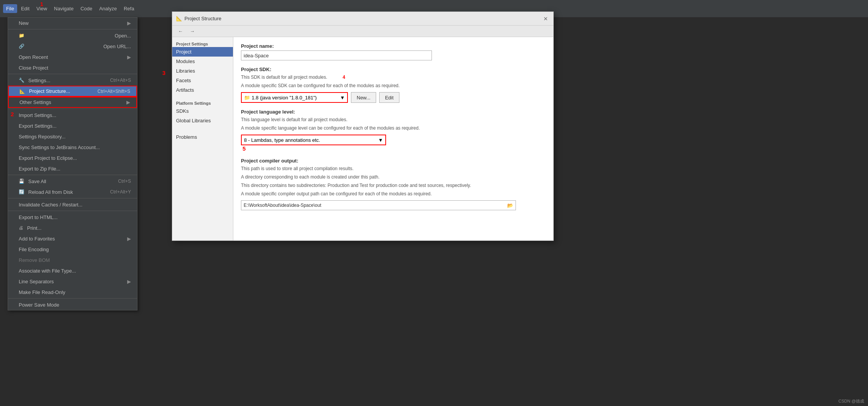 Image resolution: width=868 pixels, height=406 pixels. Describe the element at coordinates (73, 205) in the screenshot. I see `menu-item-invalidate-caches: Invalidate Caches / Restart...` at that location.